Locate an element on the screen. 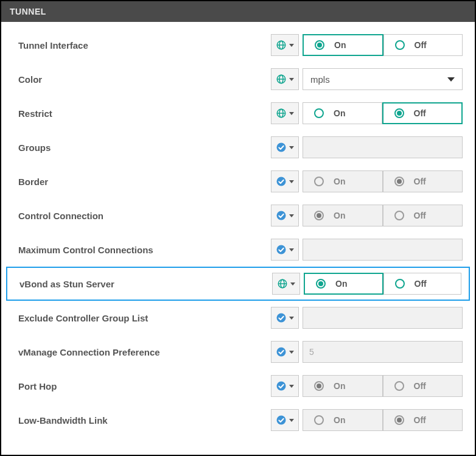  row-vmanage_conn_pref: vManage Connection Preference is located at coordinates (240, 352).